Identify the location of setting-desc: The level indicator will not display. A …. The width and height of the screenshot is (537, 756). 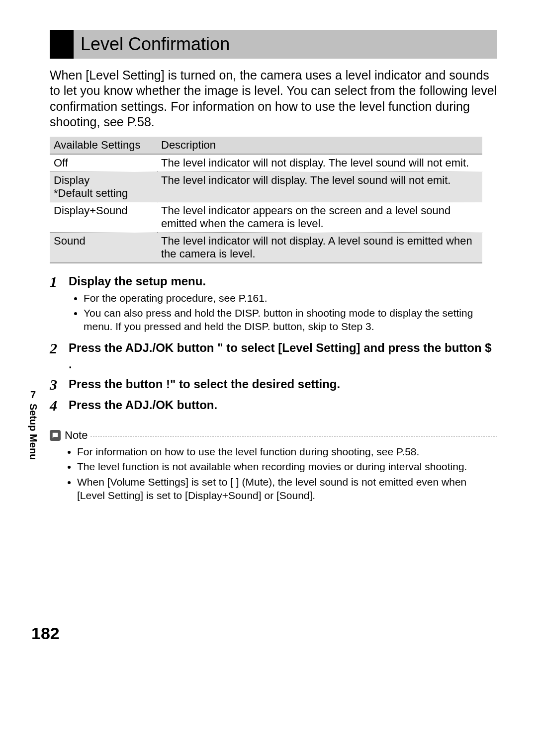
(320, 248).